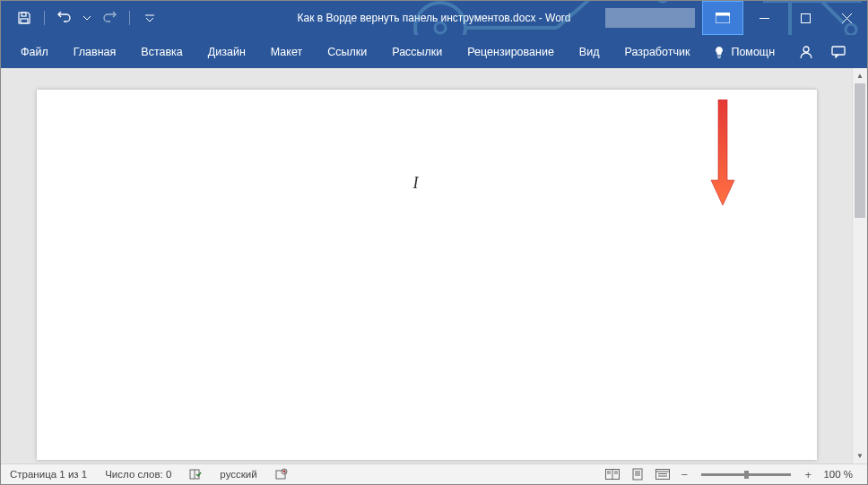 The width and height of the screenshot is (868, 485). Describe the element at coordinates (746, 475) in the screenshot. I see `zoom-slider-handle` at that location.